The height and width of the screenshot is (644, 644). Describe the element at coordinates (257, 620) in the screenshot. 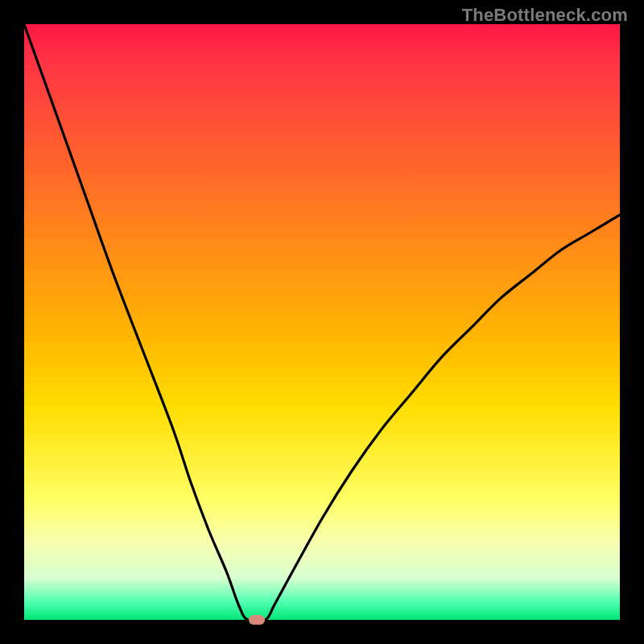

I see `minimum-marker` at that location.